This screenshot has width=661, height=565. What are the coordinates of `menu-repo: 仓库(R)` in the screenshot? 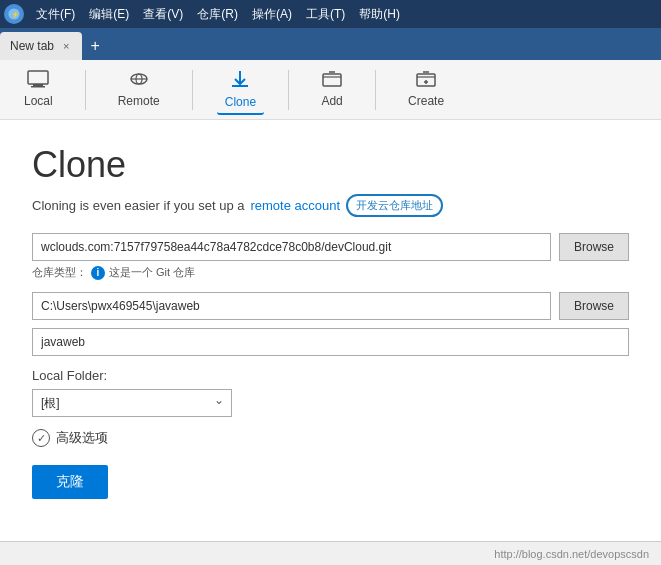 It's located at (218, 14).